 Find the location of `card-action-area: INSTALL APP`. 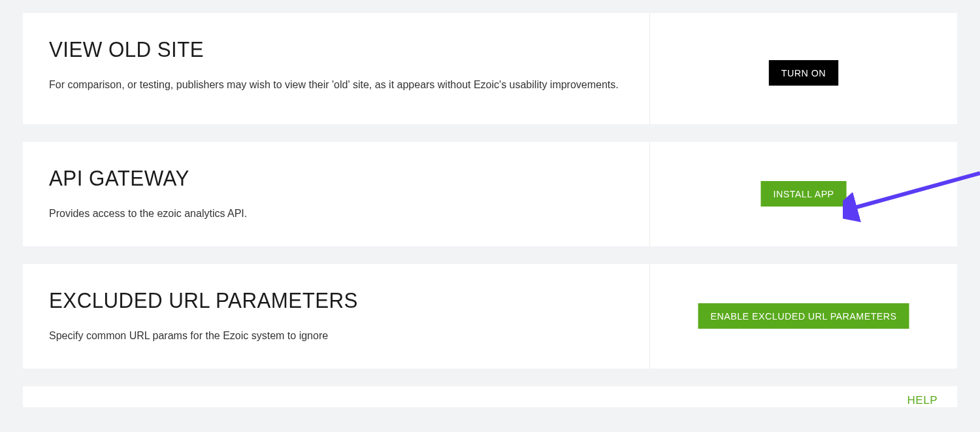

card-action-area: INSTALL APP is located at coordinates (804, 194).